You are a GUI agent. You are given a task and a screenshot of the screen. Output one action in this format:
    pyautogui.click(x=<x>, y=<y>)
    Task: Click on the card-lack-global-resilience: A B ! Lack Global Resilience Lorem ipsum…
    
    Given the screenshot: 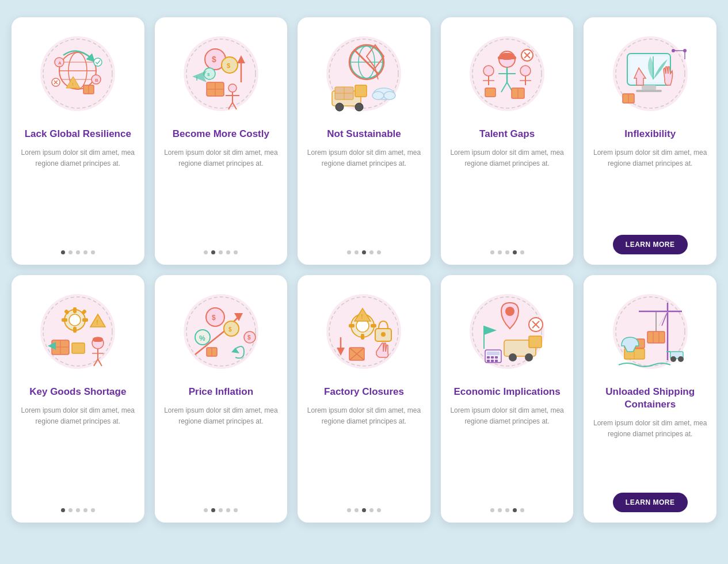 What is the action you would take?
    pyautogui.click(x=78, y=141)
    